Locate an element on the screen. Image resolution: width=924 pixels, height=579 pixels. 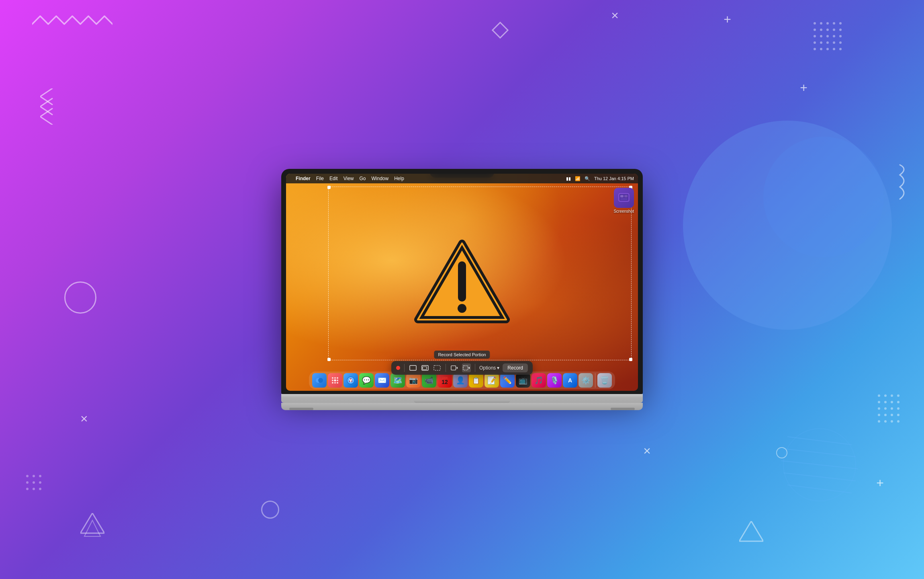
dock-appletv: 📺 is located at coordinates (523, 380).